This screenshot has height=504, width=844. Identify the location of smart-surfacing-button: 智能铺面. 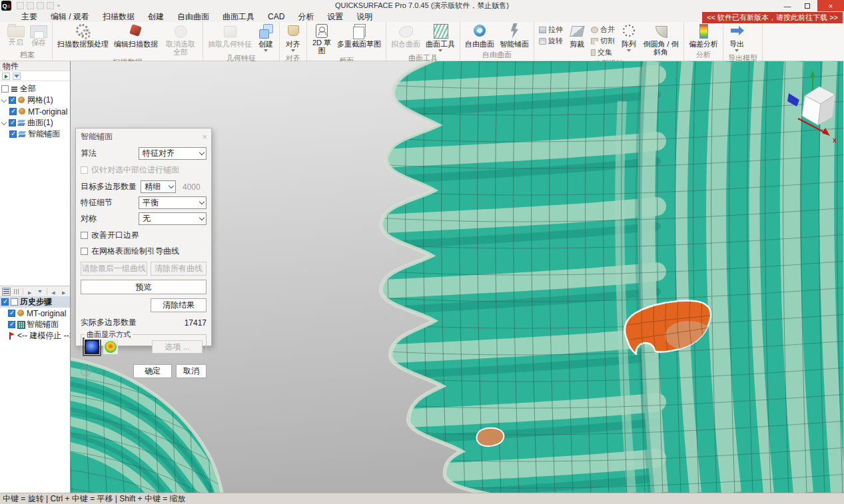
(514, 36).